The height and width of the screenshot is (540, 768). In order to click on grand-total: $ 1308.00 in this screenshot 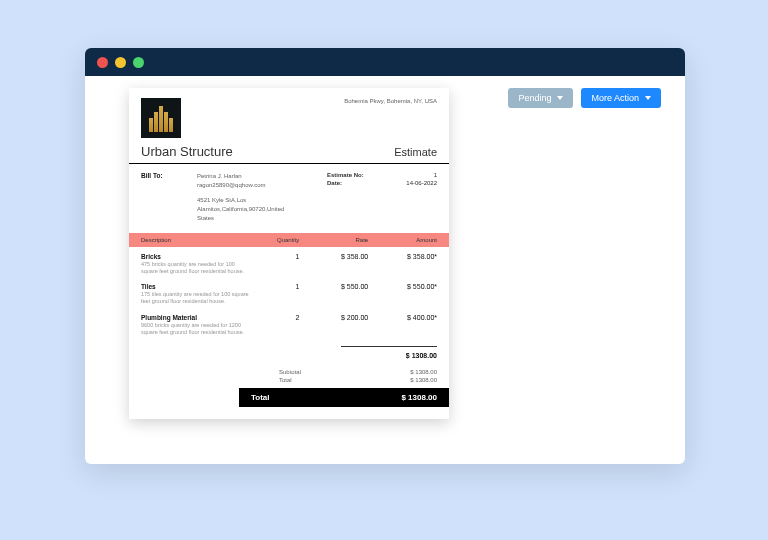, I will do `click(422, 356)`.